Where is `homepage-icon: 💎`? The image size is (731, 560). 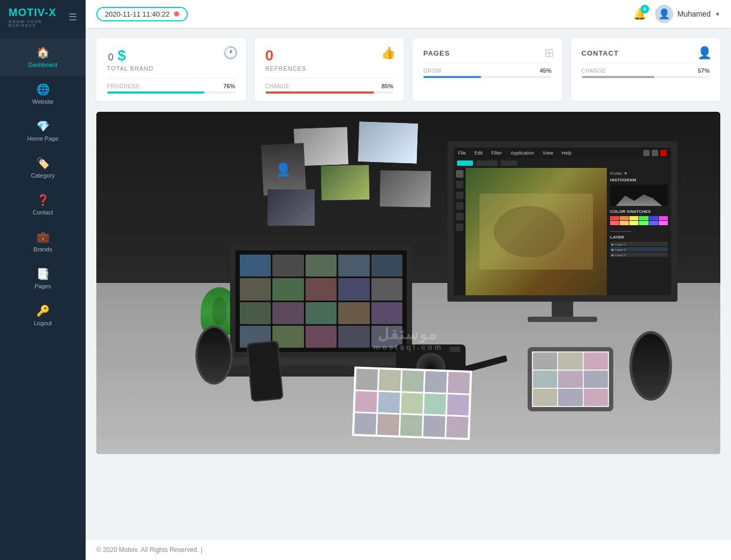 homepage-icon: 💎 is located at coordinates (43, 126).